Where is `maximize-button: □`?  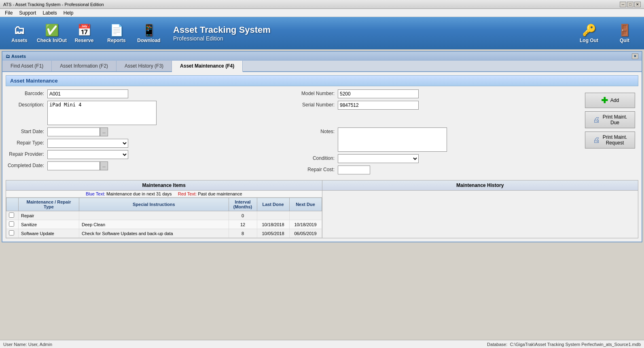
maximize-button: □ is located at coordinates (630, 4).